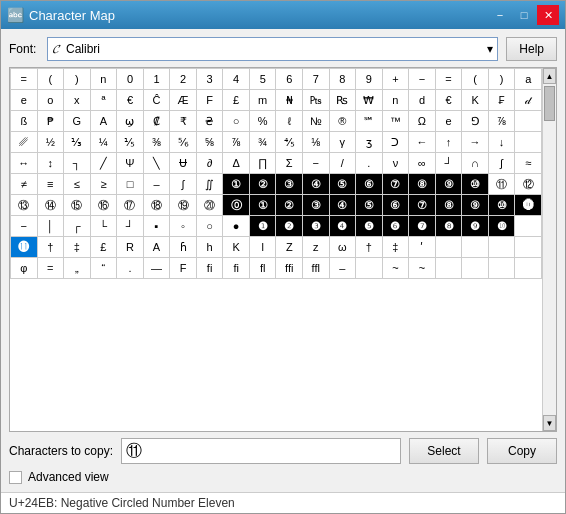  What do you see at coordinates (550, 104) in the screenshot?
I see `scroll-thumb` at bounding box center [550, 104].